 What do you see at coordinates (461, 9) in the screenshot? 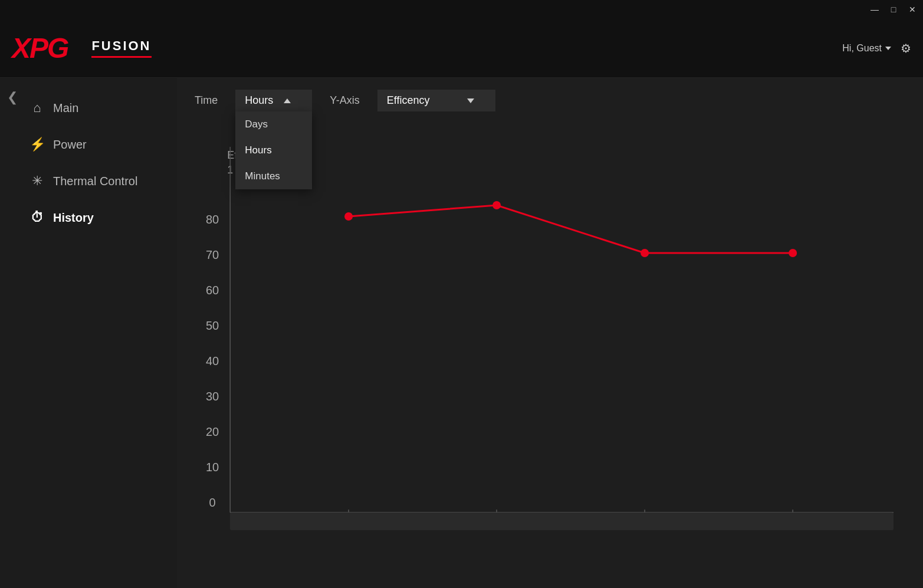
I see `title-bar: — □ ✕` at bounding box center [461, 9].